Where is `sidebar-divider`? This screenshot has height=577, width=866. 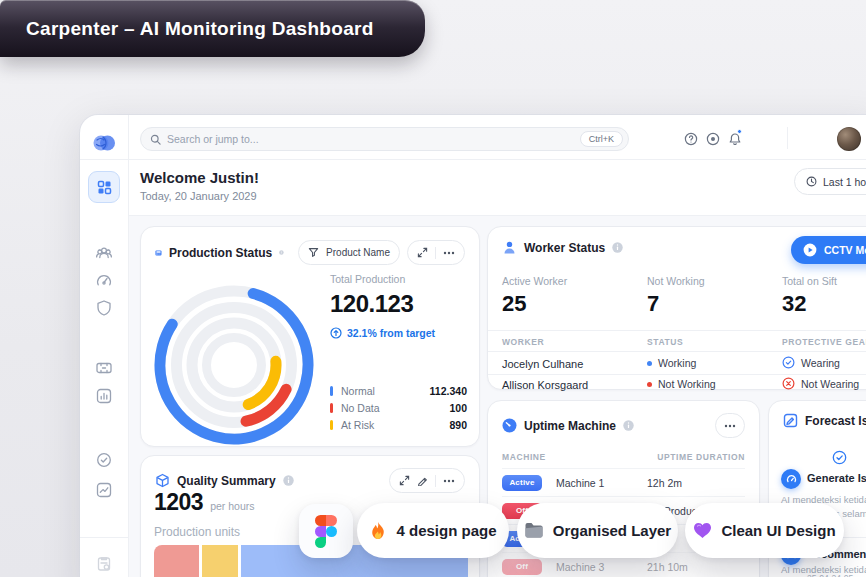
sidebar-divider is located at coordinates (128, 346).